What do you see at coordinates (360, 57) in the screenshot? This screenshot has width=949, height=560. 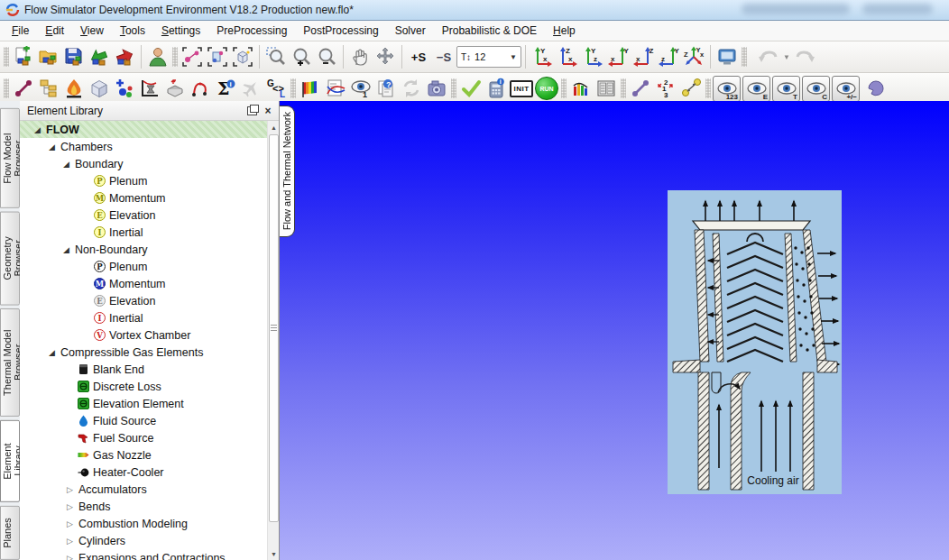 I see `pan-button` at bounding box center [360, 57].